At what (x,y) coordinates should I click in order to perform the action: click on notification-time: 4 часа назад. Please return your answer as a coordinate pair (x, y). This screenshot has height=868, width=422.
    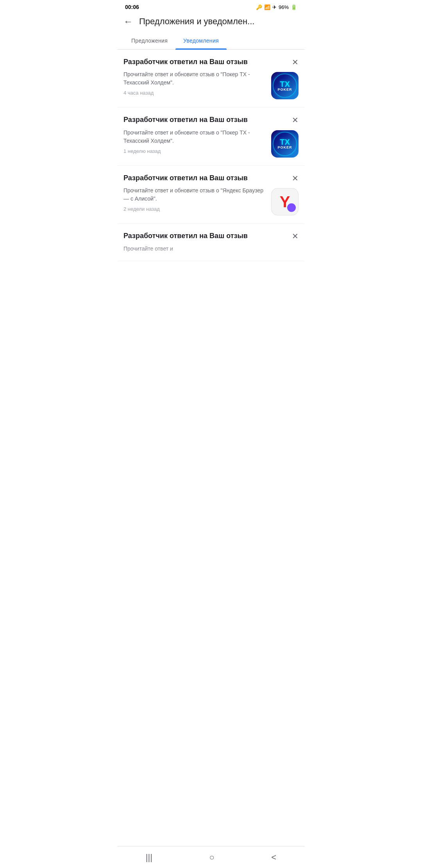
    Looking at the image, I should click on (195, 93).